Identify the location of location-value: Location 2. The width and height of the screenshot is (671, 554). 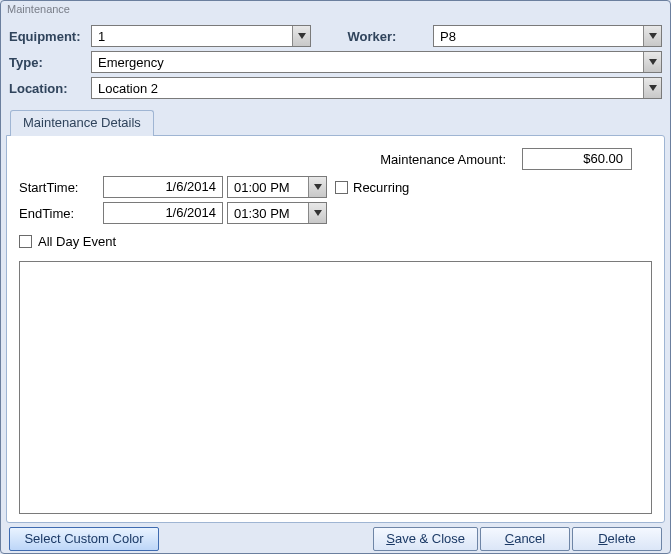
(368, 88).